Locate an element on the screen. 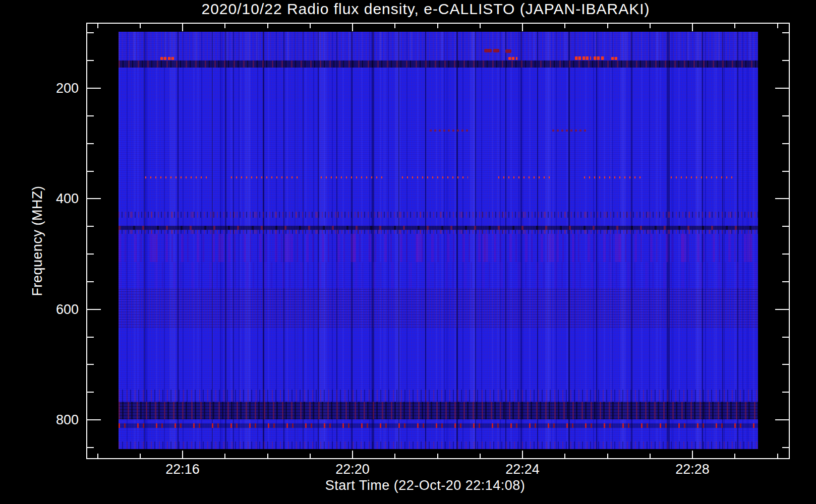  x-tick-label: 22:20 is located at coordinates (353, 470).